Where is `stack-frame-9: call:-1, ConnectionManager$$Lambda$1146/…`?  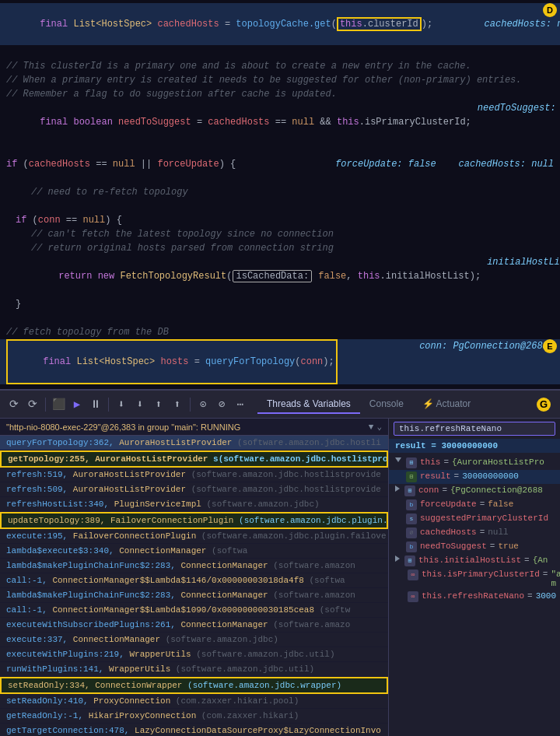 stack-frame-9: call:-1, ConnectionManager$$Lambda$1146/… is located at coordinates (194, 580).